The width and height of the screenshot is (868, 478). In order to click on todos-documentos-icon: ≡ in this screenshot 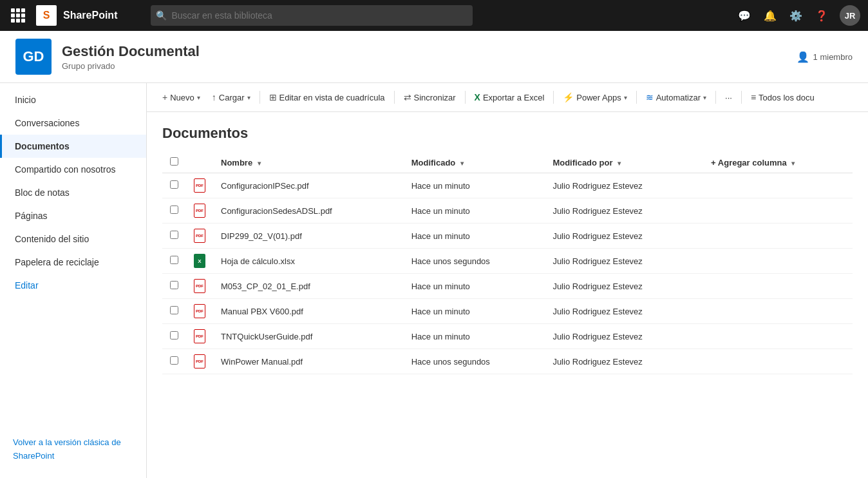, I will do `click(753, 97)`.